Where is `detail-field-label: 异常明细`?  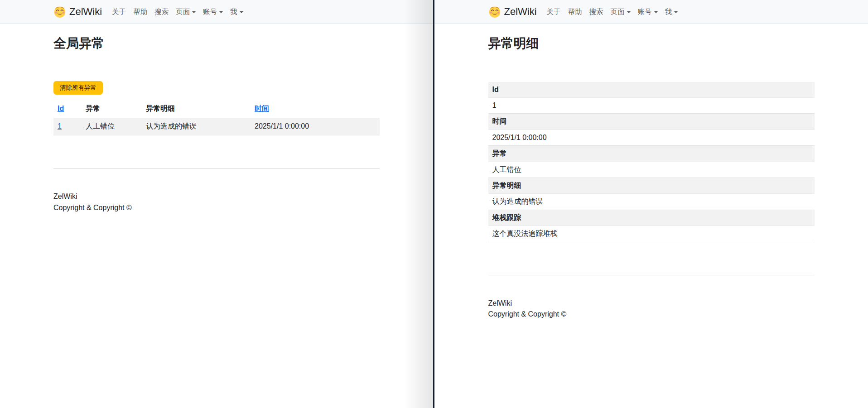 detail-field-label: 异常明细 is located at coordinates (651, 186).